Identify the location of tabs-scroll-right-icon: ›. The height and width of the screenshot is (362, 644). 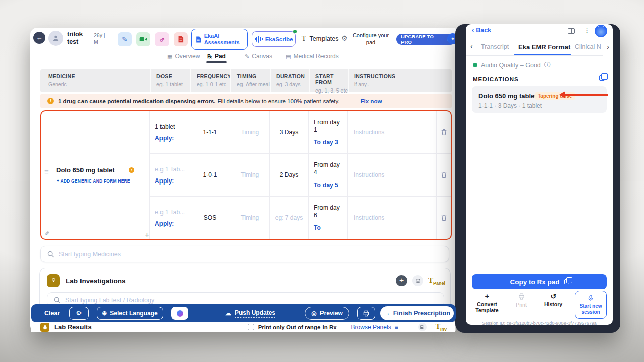
(608, 47).